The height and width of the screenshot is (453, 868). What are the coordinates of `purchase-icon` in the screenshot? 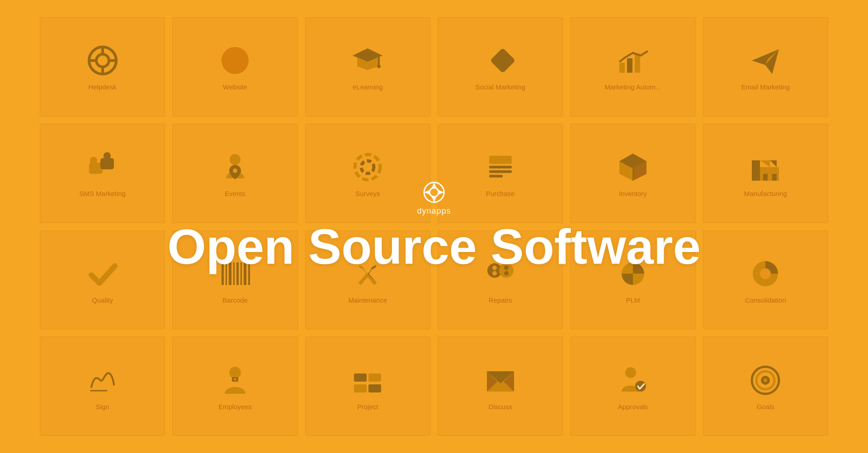 It's located at (500, 167).